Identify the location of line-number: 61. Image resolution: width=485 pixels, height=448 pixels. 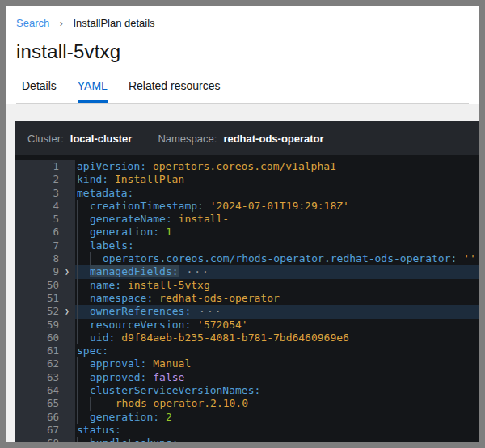
(37, 351).